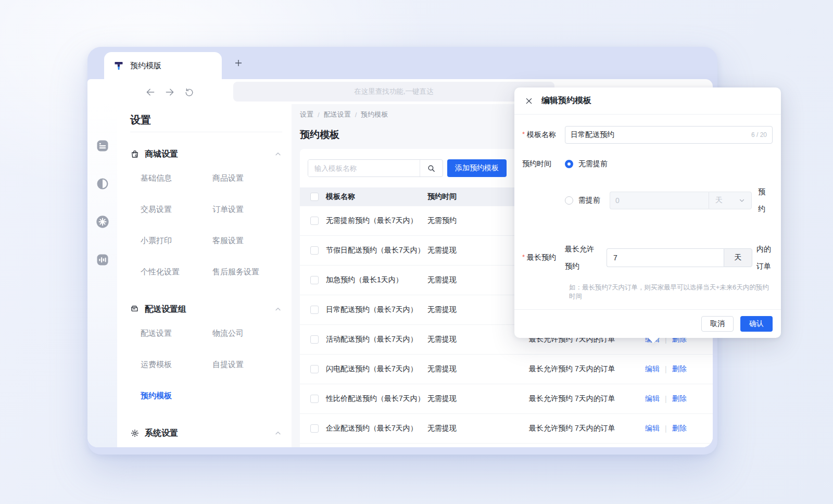  What do you see at coordinates (238, 63) in the screenshot?
I see `new-tab-button` at bounding box center [238, 63].